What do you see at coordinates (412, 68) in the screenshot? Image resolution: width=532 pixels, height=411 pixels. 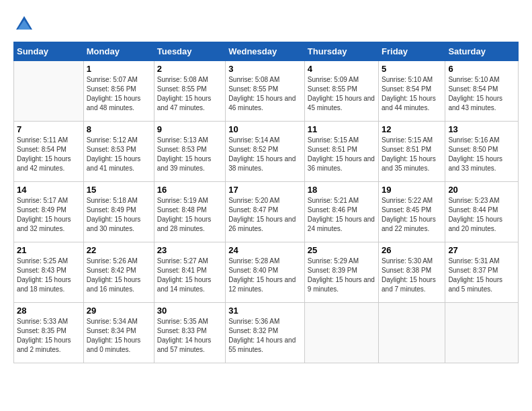 I see `day-number: 5` at bounding box center [412, 68].